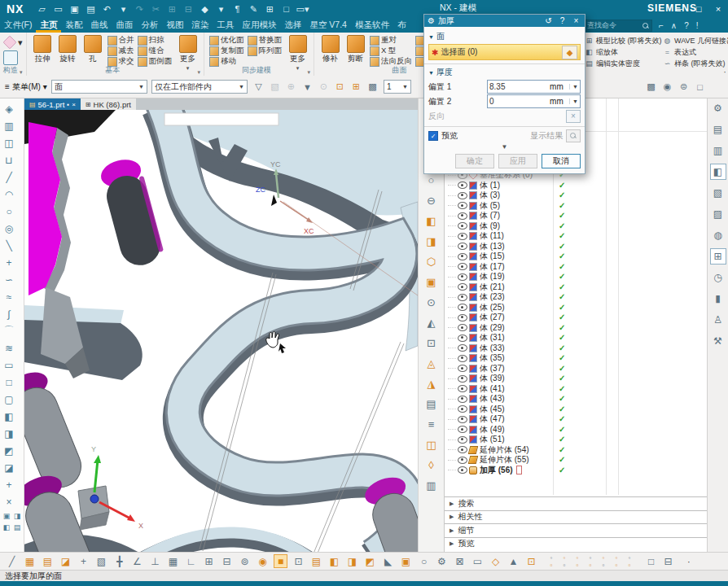  What do you see at coordinates (432, 322) in the screenshot?
I see `wedge-feature-icon: ◭` at bounding box center [432, 322].